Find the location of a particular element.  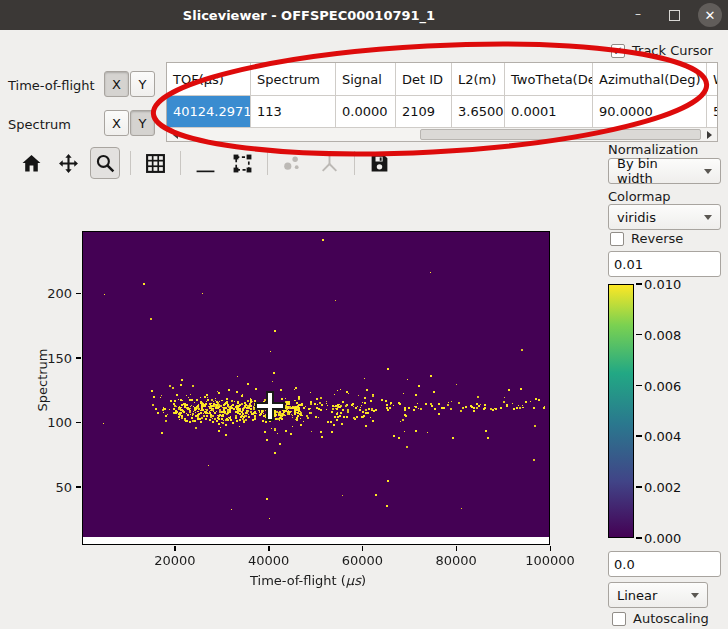

normalization-label: Normalization is located at coordinates (653, 150).